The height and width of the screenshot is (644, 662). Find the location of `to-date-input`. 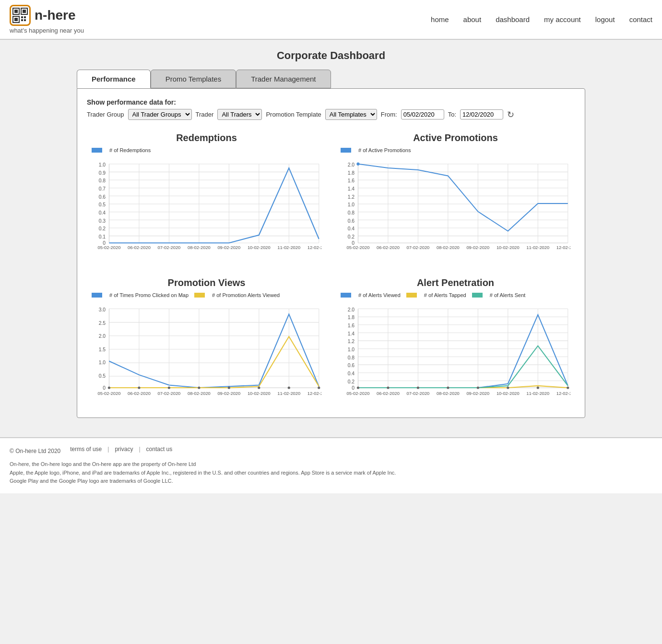

to-date-input is located at coordinates (482, 114).